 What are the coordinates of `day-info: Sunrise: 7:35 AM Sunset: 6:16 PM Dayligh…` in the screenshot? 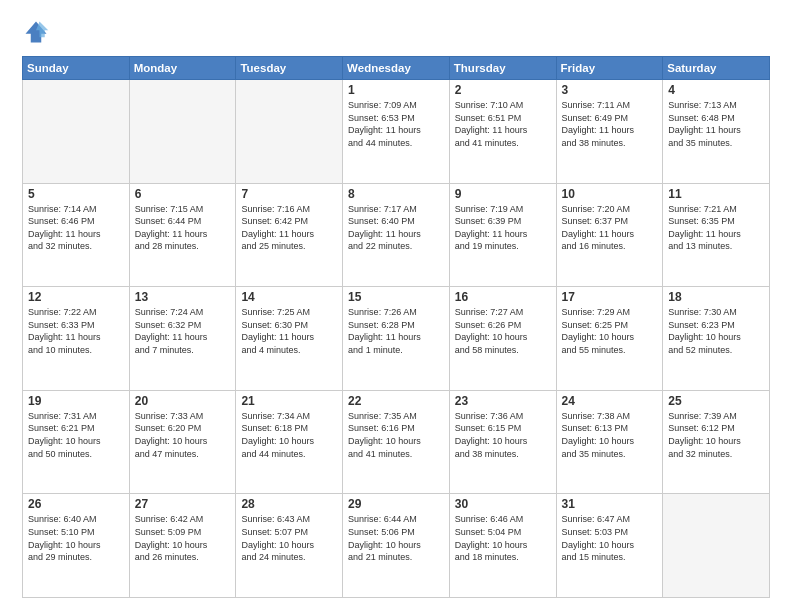 It's located at (396, 435).